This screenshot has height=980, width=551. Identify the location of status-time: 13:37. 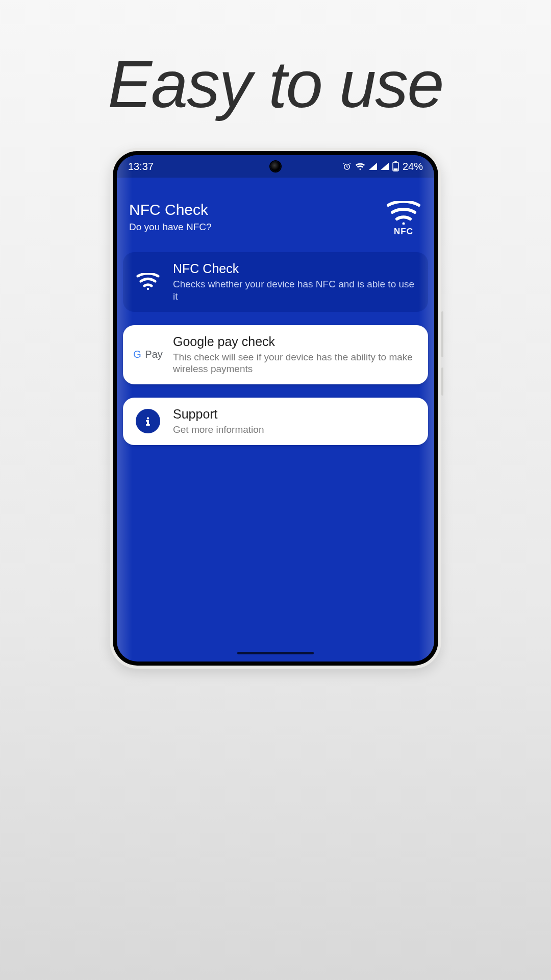
(141, 166).